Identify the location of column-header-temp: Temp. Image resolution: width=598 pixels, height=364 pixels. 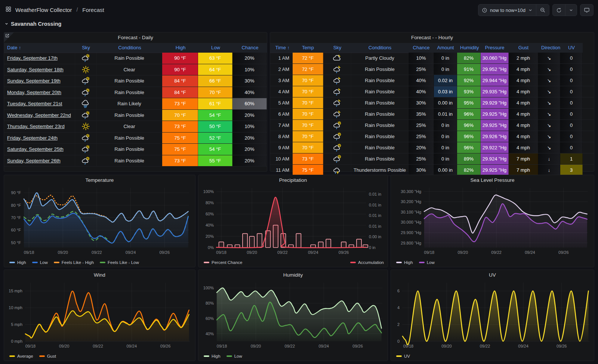
(308, 48).